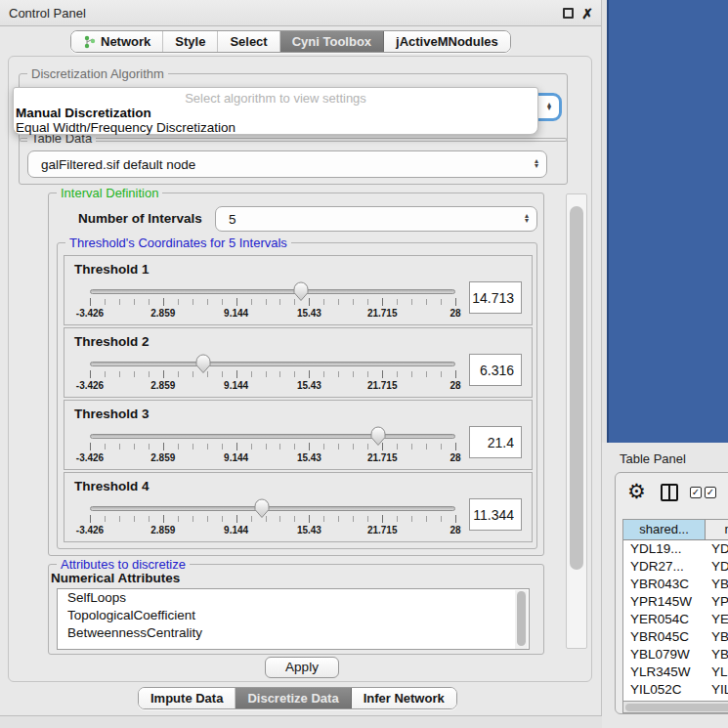  Describe the element at coordinates (190, 41) in the screenshot. I see `tab-style-label: Style` at that location.